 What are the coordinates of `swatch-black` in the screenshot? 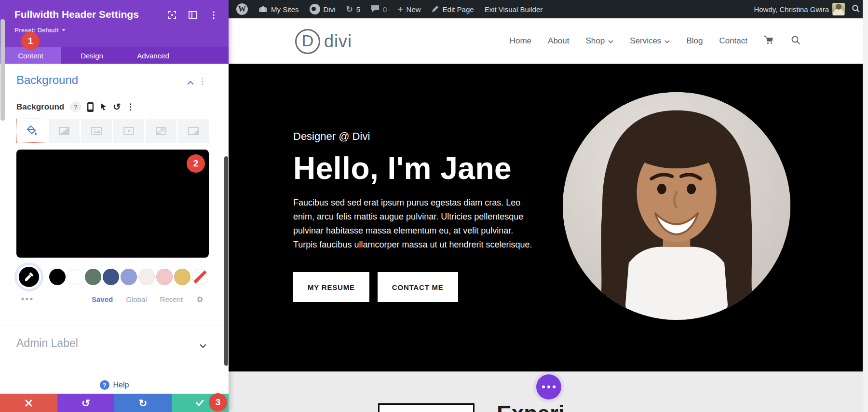 It's located at (57, 277).